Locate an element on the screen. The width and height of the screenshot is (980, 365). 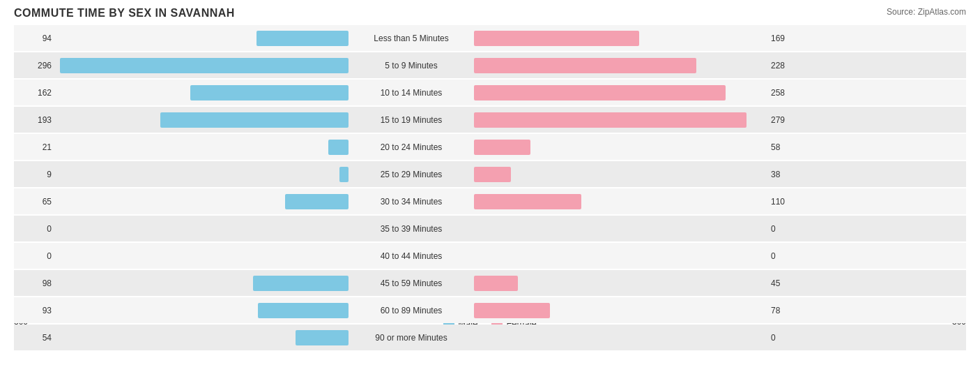
male-value: 193 is located at coordinates (35, 120).